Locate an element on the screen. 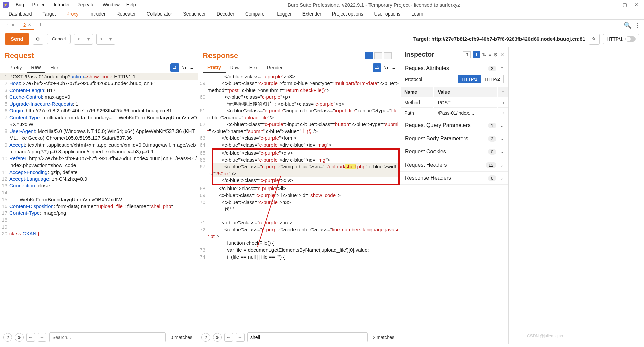 Image resolution: width=644 pixels, height=347 pixels. maximize-icon: ▢ is located at coordinates (625, 5).